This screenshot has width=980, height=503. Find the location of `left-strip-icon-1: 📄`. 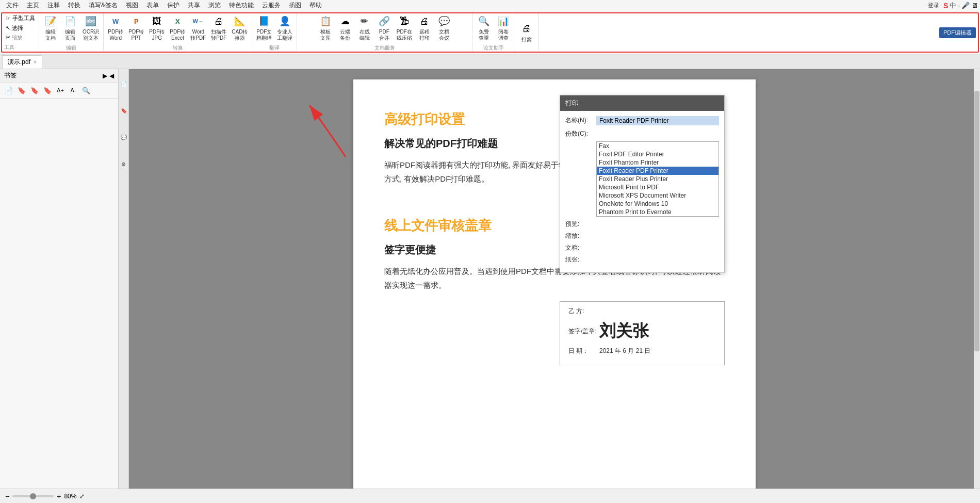

left-strip-icon-1: 📄 is located at coordinates (124, 84).